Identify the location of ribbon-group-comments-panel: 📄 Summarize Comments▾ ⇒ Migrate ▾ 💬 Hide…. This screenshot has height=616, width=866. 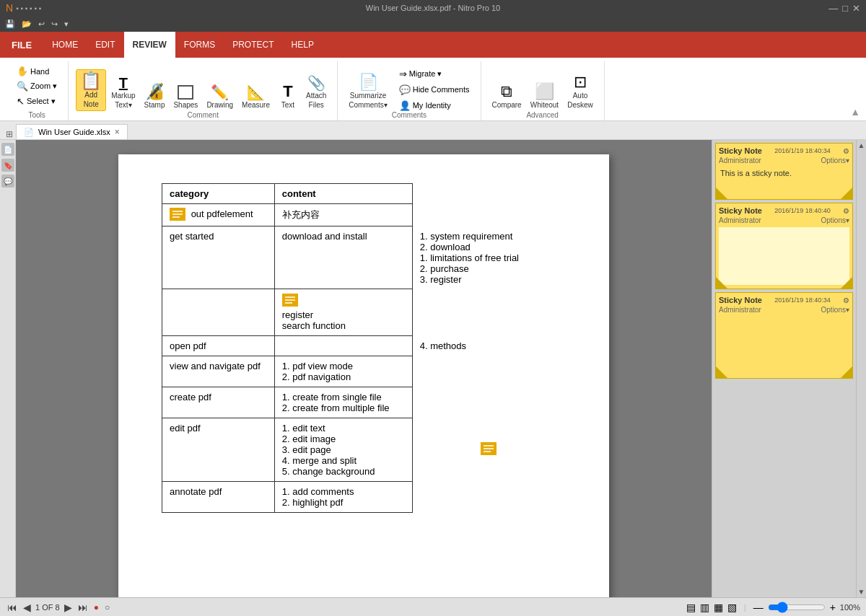
(409, 91).